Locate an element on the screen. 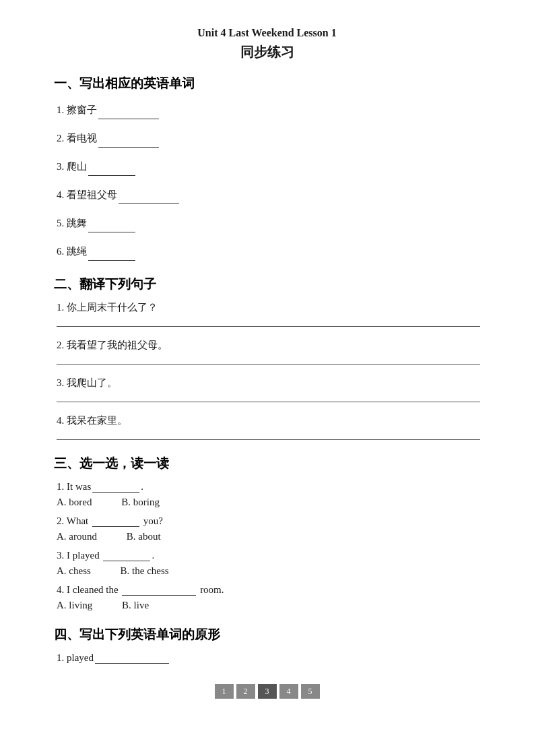 Image resolution: width=534 pixels, height=756 pixels. translation-question: 2. 我看望了我的祖父母。 is located at coordinates (268, 345).